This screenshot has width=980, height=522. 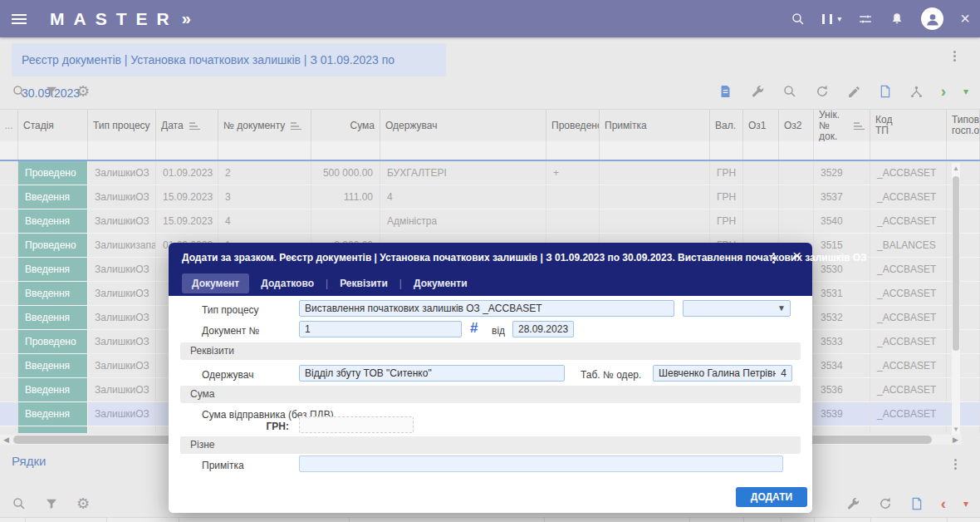 What do you see at coordinates (380, 329) in the screenshot?
I see `doc-no-input` at bounding box center [380, 329].